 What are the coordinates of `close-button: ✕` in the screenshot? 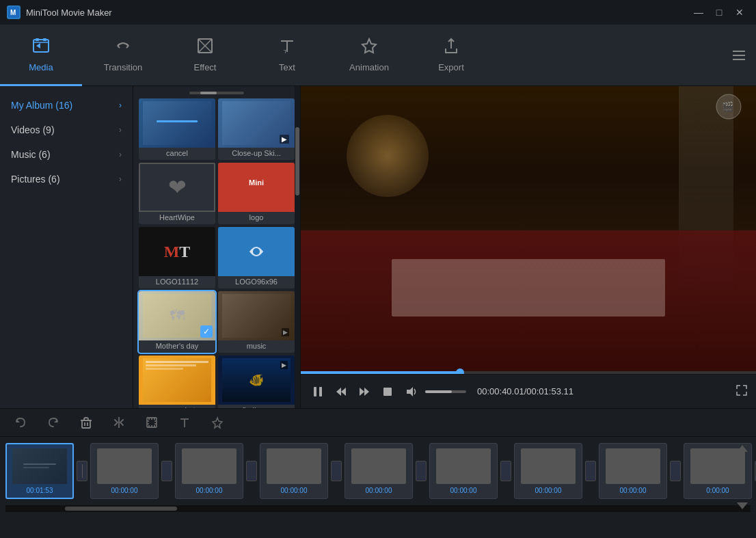 It's located at (740, 12).